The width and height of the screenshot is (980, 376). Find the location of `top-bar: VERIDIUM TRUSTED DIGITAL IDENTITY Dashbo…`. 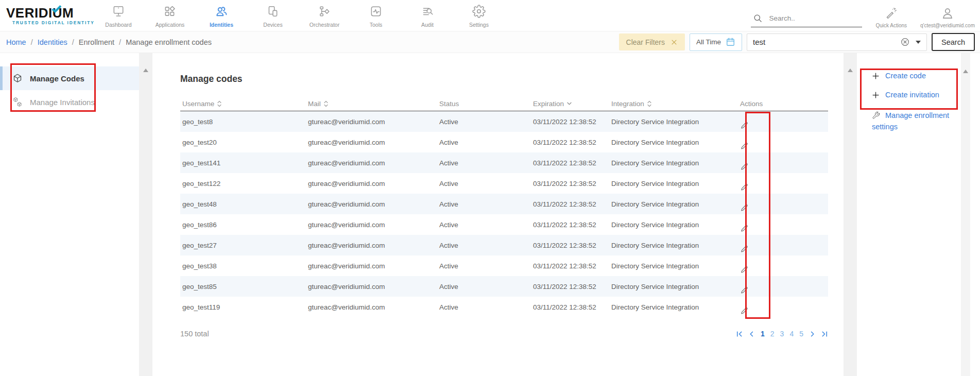

top-bar: VERIDIUM TRUSTED DIGITAL IDENTITY Dashbo… is located at coordinates (490, 15).